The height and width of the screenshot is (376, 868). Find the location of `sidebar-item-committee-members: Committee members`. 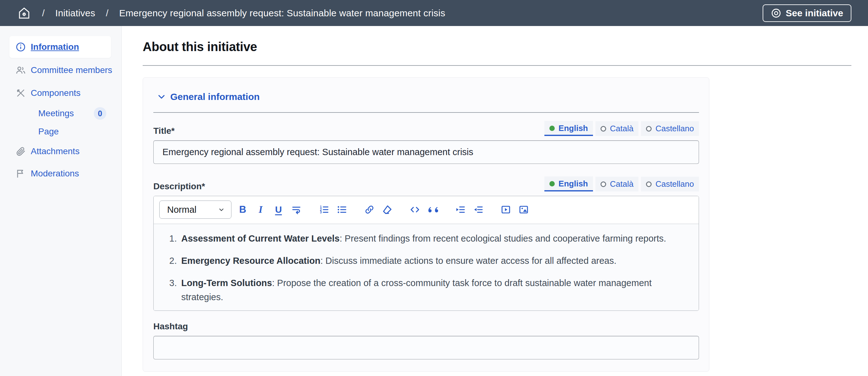

sidebar-item-committee-members: Committee members is located at coordinates (61, 70).